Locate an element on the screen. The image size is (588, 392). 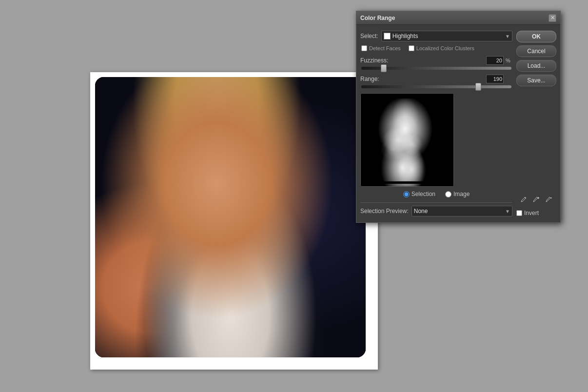
fuzziness-unit: % is located at coordinates (509, 60).